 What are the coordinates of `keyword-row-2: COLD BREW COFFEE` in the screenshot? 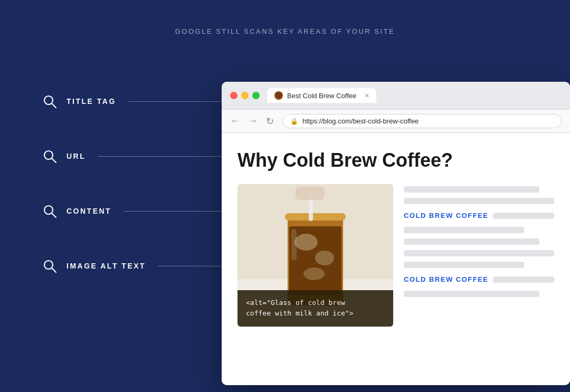 It's located at (479, 280).